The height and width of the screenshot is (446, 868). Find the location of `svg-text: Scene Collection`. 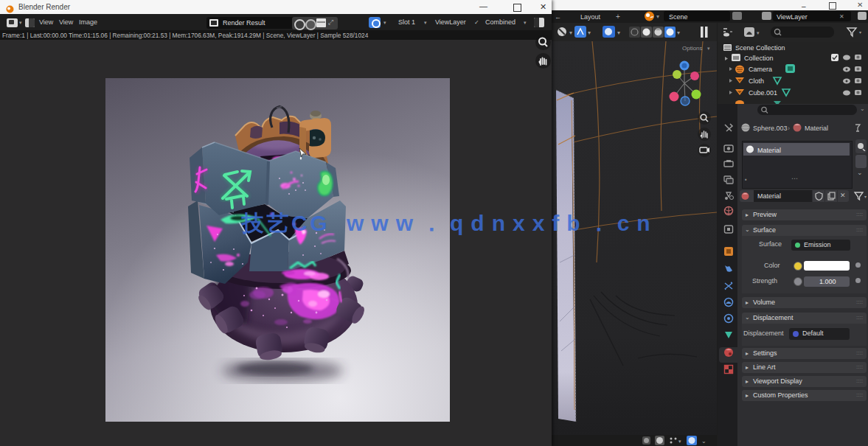

svg-text: Scene Collection is located at coordinates (760, 48).